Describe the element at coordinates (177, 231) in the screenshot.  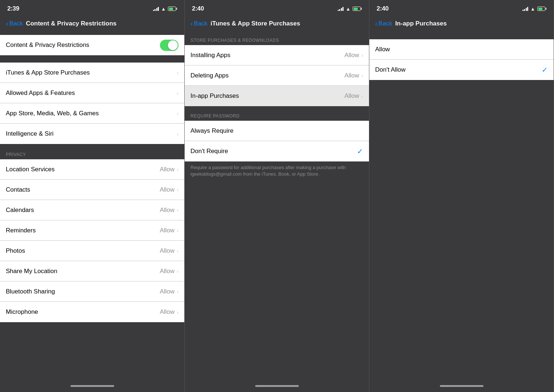
I see `reminders-chevron-icon: ›` at that location.